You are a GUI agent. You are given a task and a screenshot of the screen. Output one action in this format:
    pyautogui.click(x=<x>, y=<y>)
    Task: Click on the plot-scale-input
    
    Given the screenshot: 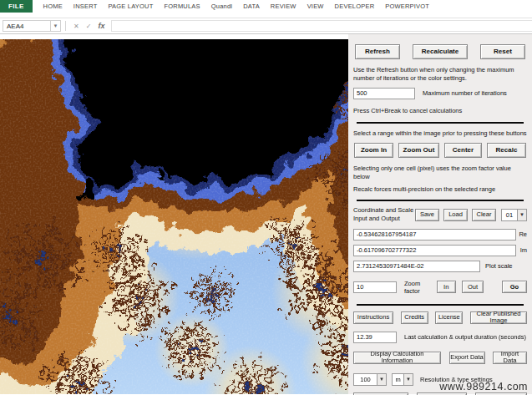 What is the action you would take?
    pyautogui.click(x=417, y=266)
    